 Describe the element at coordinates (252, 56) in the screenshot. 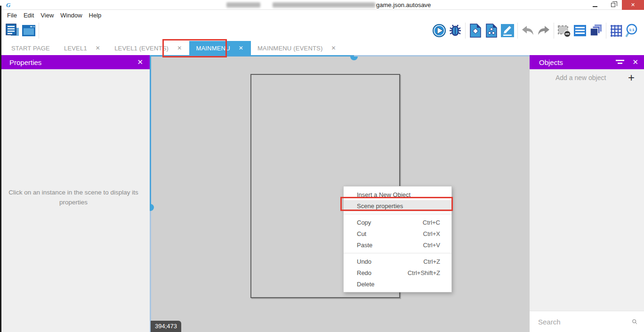

I see `selection-border-top` at that location.